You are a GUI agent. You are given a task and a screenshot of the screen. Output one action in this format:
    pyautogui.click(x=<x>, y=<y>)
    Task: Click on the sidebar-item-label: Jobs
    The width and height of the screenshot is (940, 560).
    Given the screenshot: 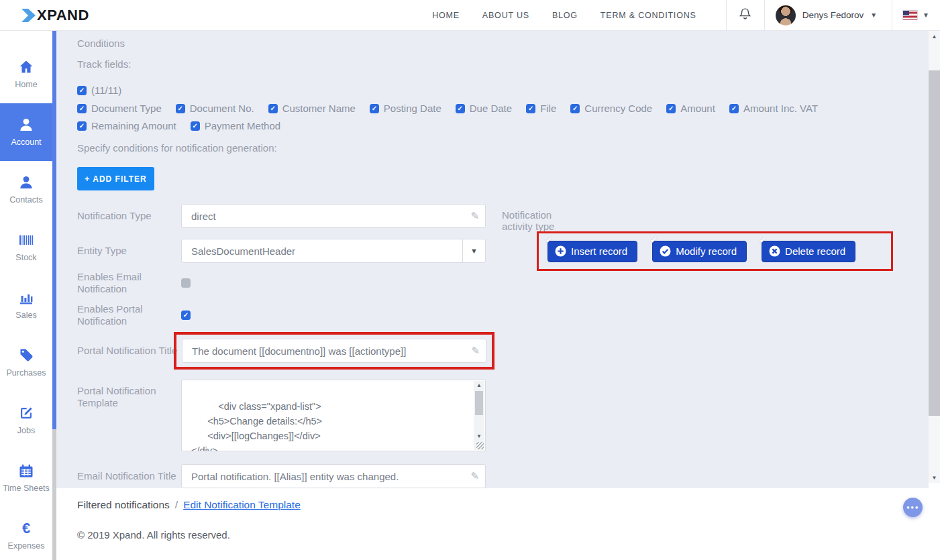 What is the action you would take?
    pyautogui.click(x=26, y=431)
    